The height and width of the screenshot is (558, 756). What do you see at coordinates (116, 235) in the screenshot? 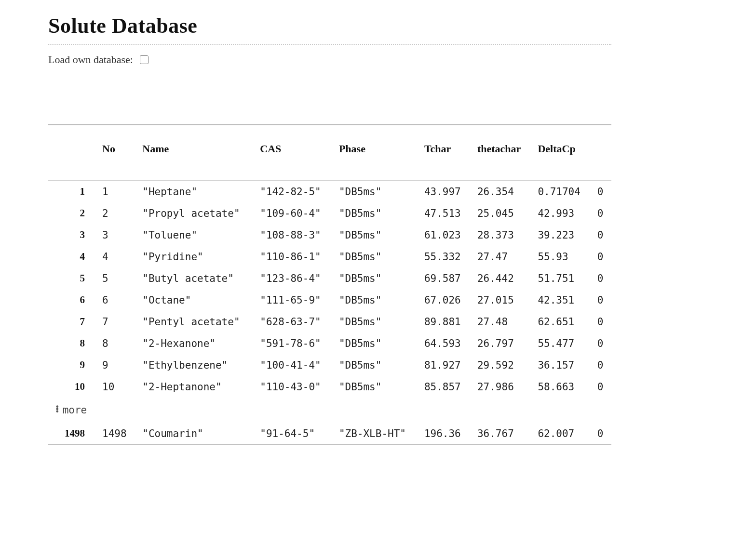
I see `cell-no: 3` at bounding box center [116, 235].